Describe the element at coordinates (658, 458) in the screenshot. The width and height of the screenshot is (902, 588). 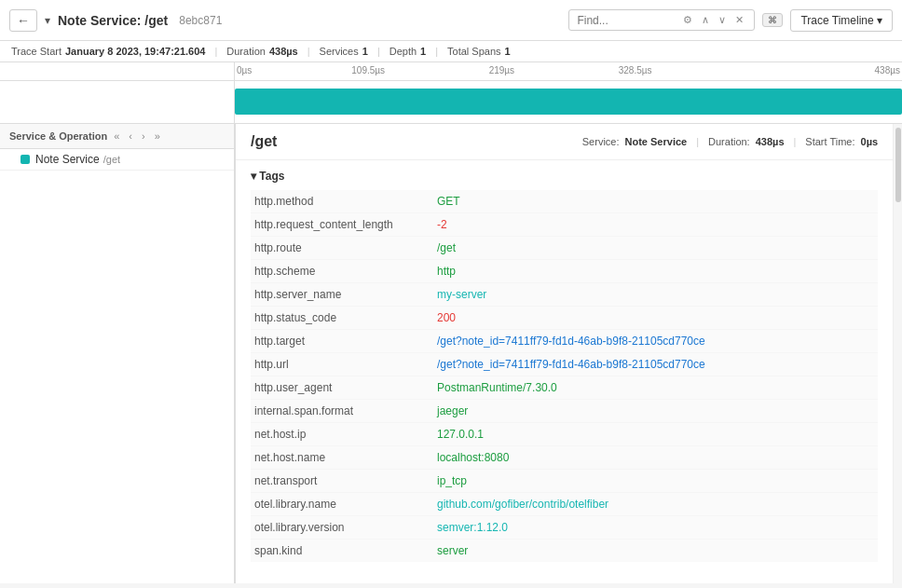
I see `tag-value: localhost:8080` at that location.